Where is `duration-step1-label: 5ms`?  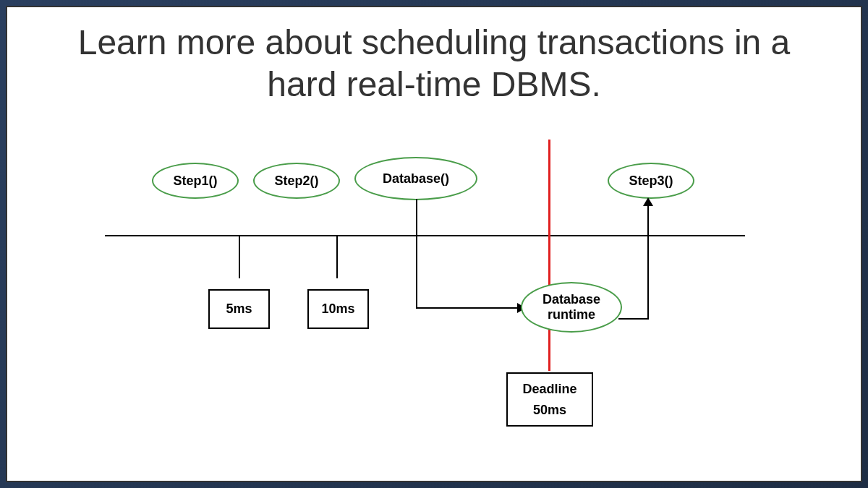 duration-step1-label: 5ms is located at coordinates (239, 309).